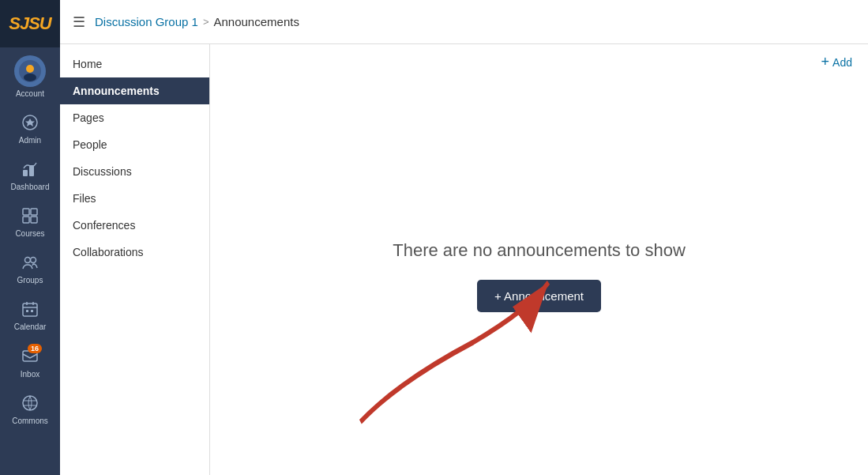 This screenshot has width=868, height=475. What do you see at coordinates (30, 280) in the screenshot?
I see `groups-label: Groups` at bounding box center [30, 280].